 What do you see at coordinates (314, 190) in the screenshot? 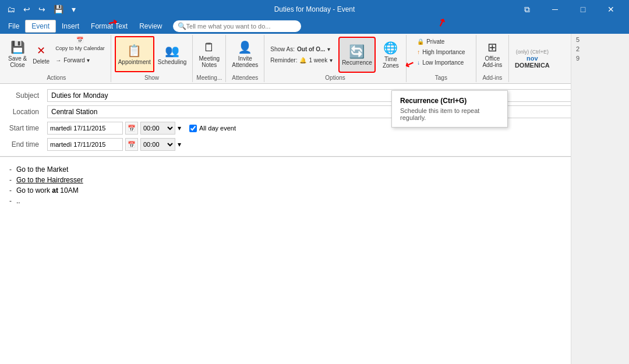
I see `list-item: - Go to work at 10AM` at bounding box center [314, 190].